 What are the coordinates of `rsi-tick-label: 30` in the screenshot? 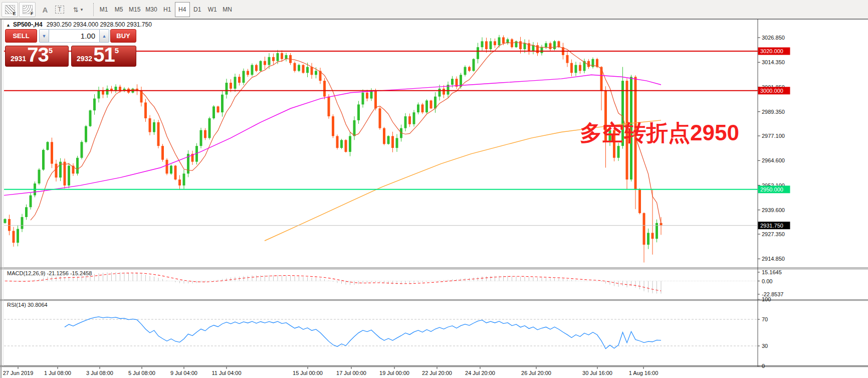 It's located at (765, 346).